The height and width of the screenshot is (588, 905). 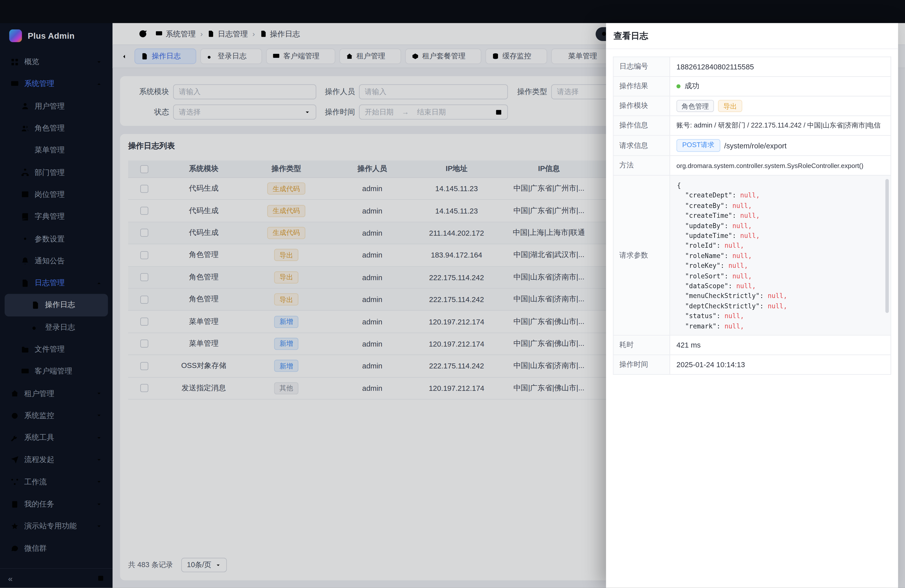 What do you see at coordinates (756, 145) in the screenshot?
I see `request-url: /system/role/export` at bounding box center [756, 145].